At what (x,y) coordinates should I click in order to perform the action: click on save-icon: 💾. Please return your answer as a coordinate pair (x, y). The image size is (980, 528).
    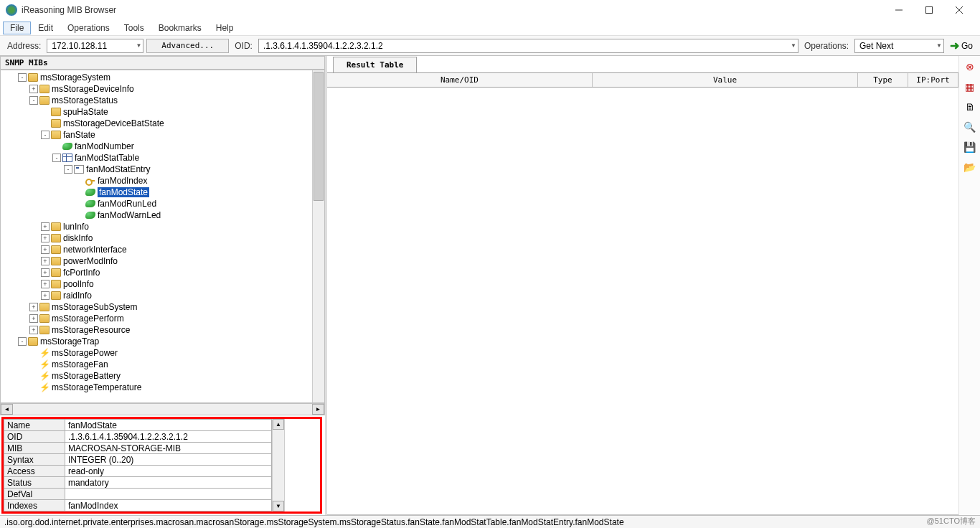
    Looking at the image, I should click on (970, 147).